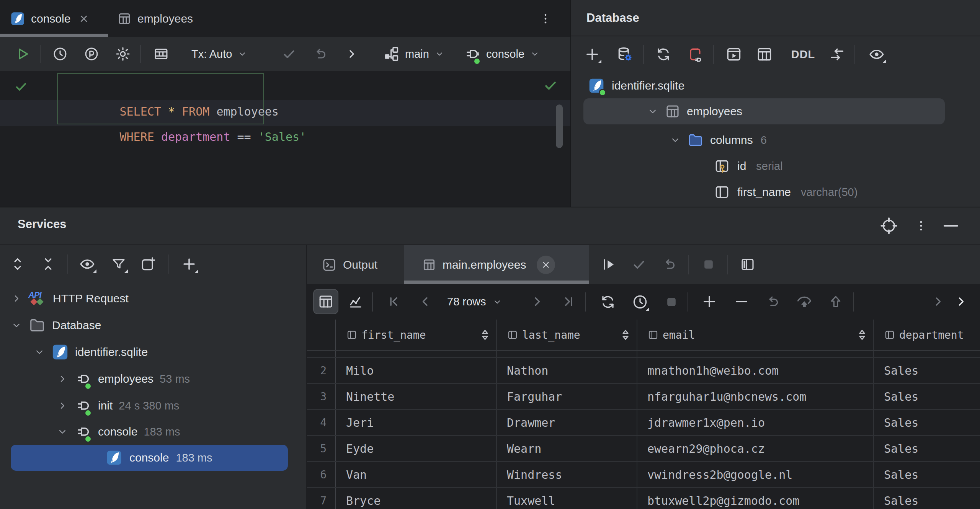 This screenshot has width=980, height=509. What do you see at coordinates (54, 18) in the screenshot?
I see `tab-console: console` at bounding box center [54, 18].